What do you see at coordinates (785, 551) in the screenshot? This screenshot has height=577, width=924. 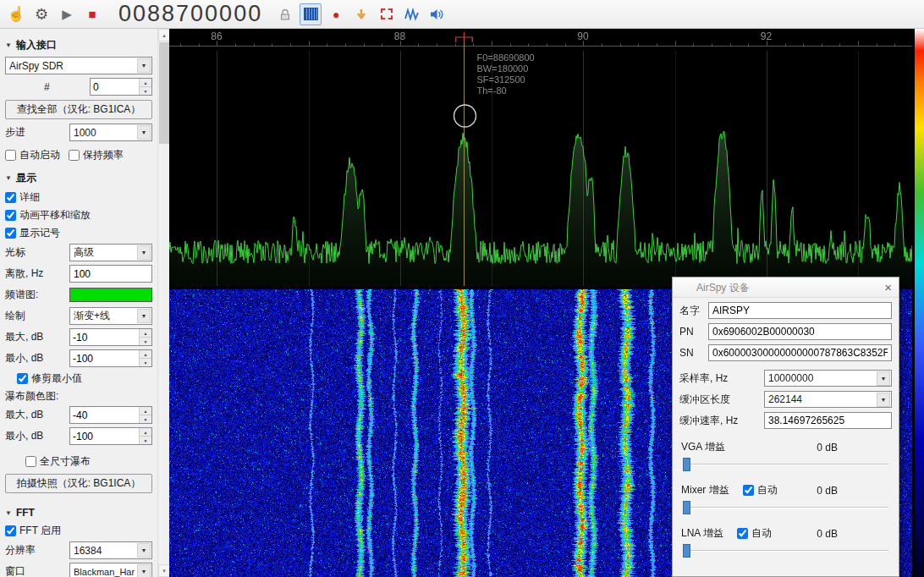 I see `lna-gain-slider` at bounding box center [785, 551].